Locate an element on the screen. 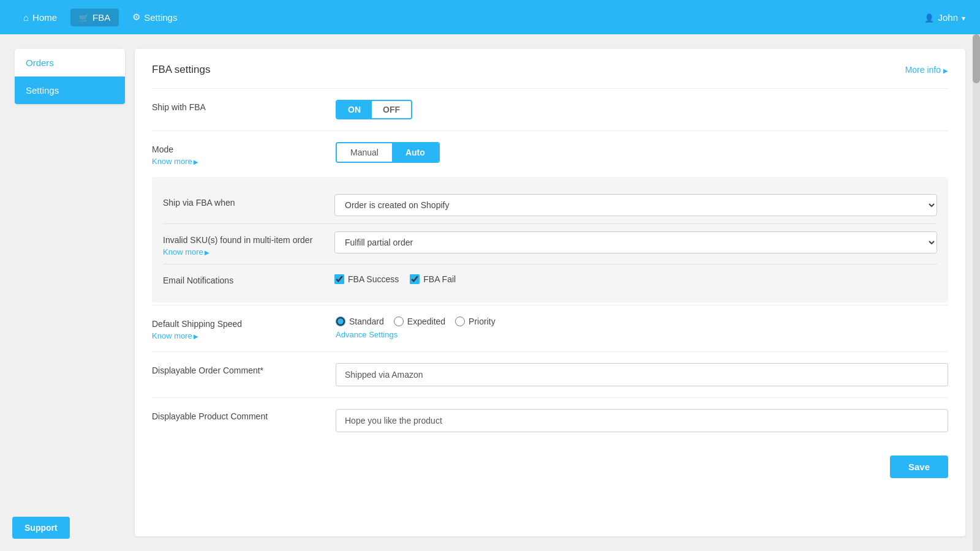 The width and height of the screenshot is (980, 551). nav-user: John is located at coordinates (944, 17).